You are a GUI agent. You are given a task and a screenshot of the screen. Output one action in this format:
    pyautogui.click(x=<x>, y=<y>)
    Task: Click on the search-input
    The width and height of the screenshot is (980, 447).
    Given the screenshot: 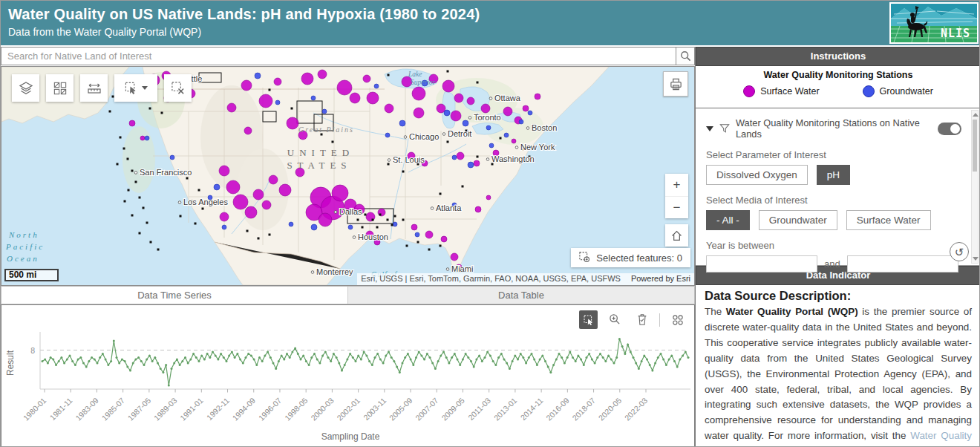 What is the action you would take?
    pyautogui.click(x=339, y=56)
    